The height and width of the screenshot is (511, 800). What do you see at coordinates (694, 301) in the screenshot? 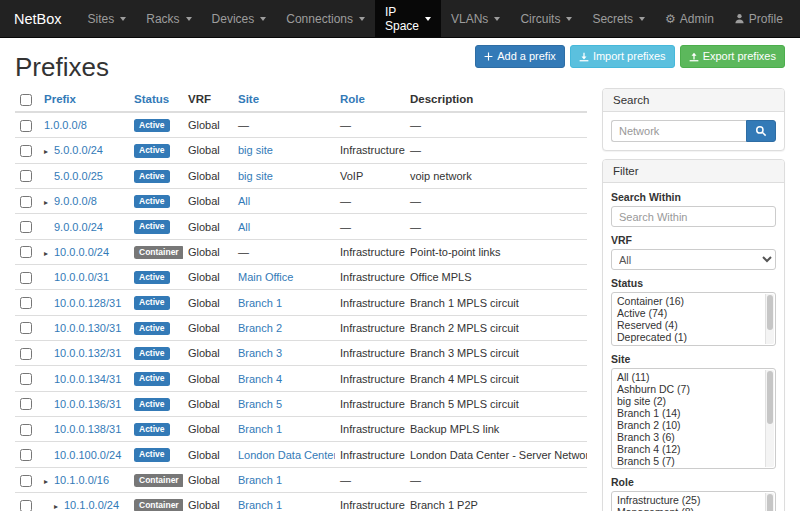
I see `listbox-option: Container (16)` at bounding box center [694, 301].